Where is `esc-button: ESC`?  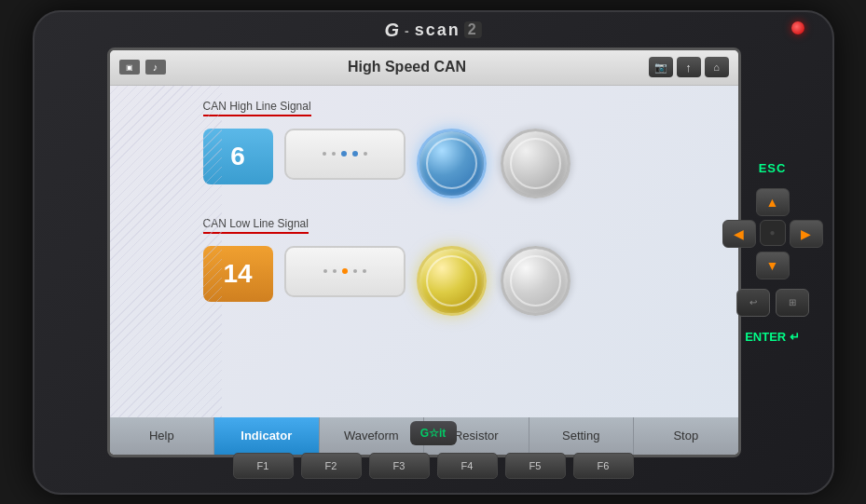 esc-button: ESC is located at coordinates (773, 168).